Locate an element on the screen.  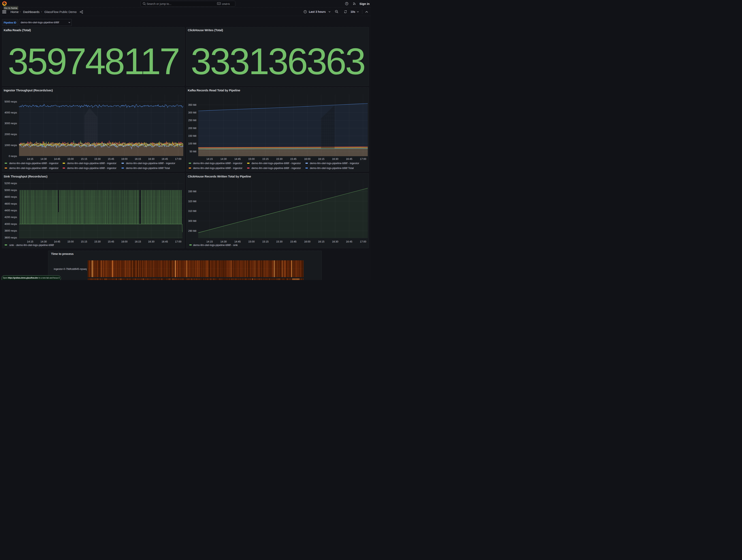
svg-text:sink - demo-llm-otel-logs-pipe: sink - demo-llm-otel-logs-pipeline-b98f is located at coordinates (32, 245).